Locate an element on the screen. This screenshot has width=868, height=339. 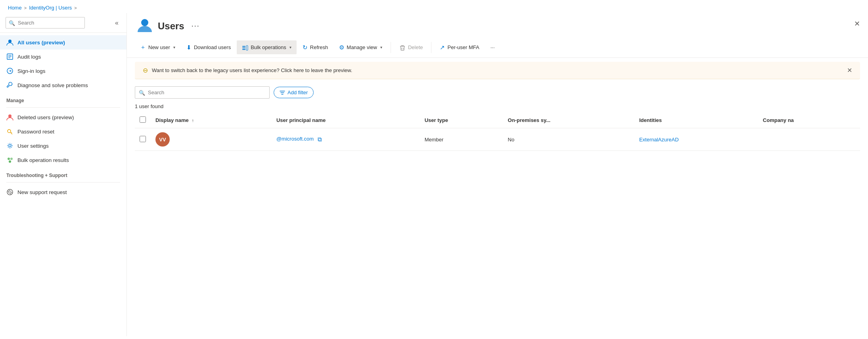
mfa-icon: ↗ is located at coordinates (443, 48).